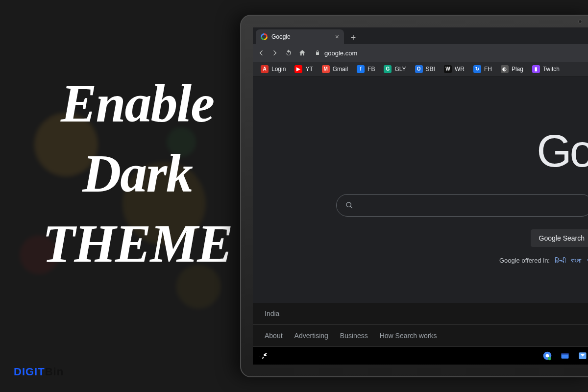  Describe the element at coordinates (420, 356) in the screenshot. I see `os-taskbar` at that location.